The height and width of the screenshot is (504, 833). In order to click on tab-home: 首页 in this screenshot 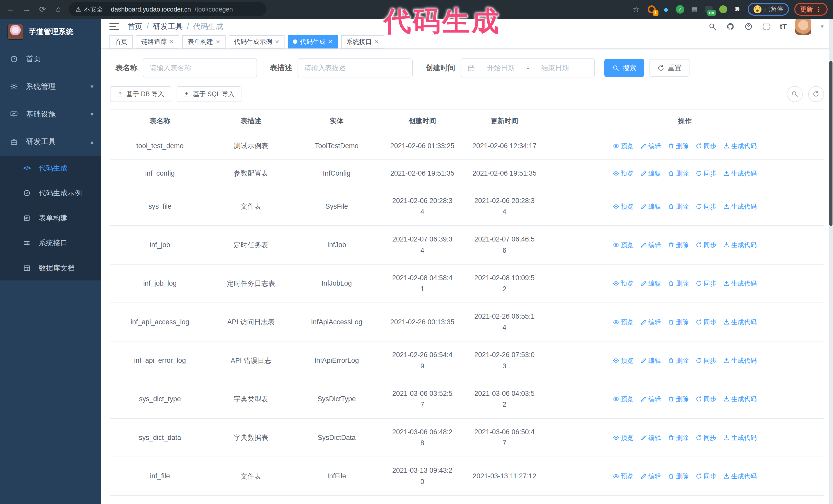, I will do `click(121, 42)`.